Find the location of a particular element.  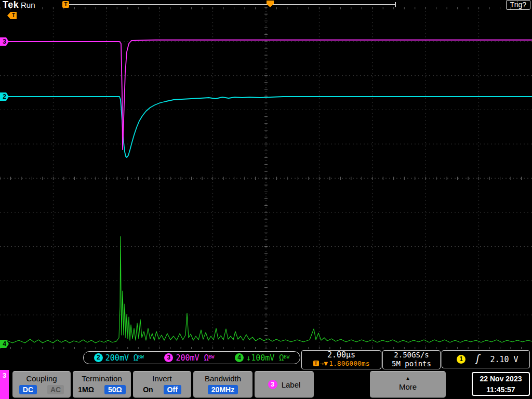

termination-title: Termination is located at coordinates (102, 378).